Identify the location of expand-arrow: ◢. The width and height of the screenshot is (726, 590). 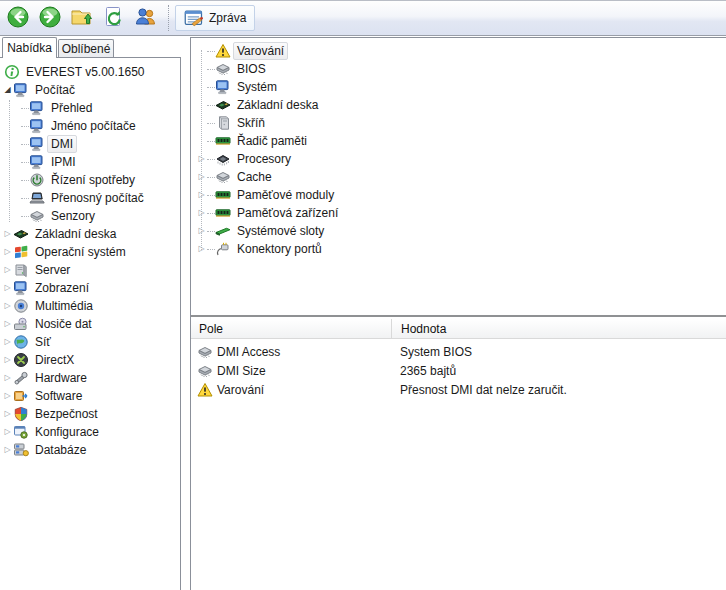
(8, 90).